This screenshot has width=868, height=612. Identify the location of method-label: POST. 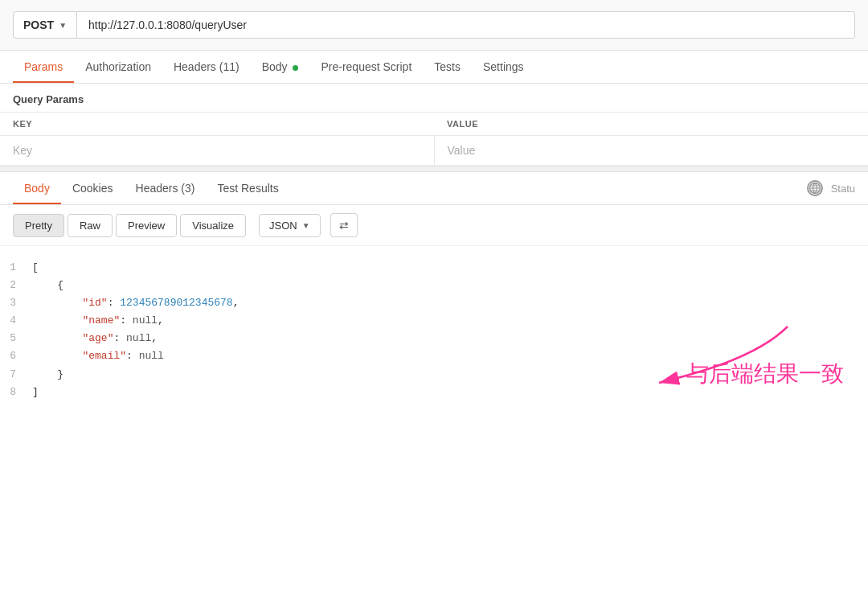
(39, 25).